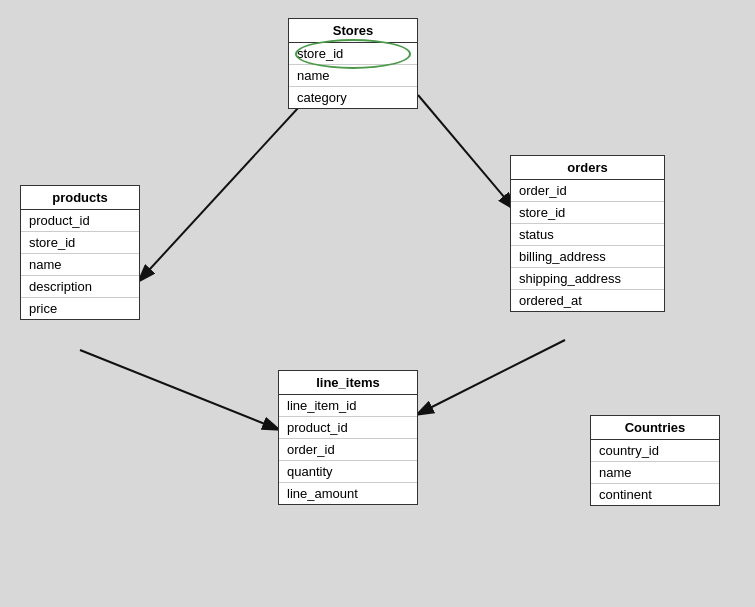 This screenshot has height=607, width=755. I want to click on line-items-header: line_items, so click(348, 383).